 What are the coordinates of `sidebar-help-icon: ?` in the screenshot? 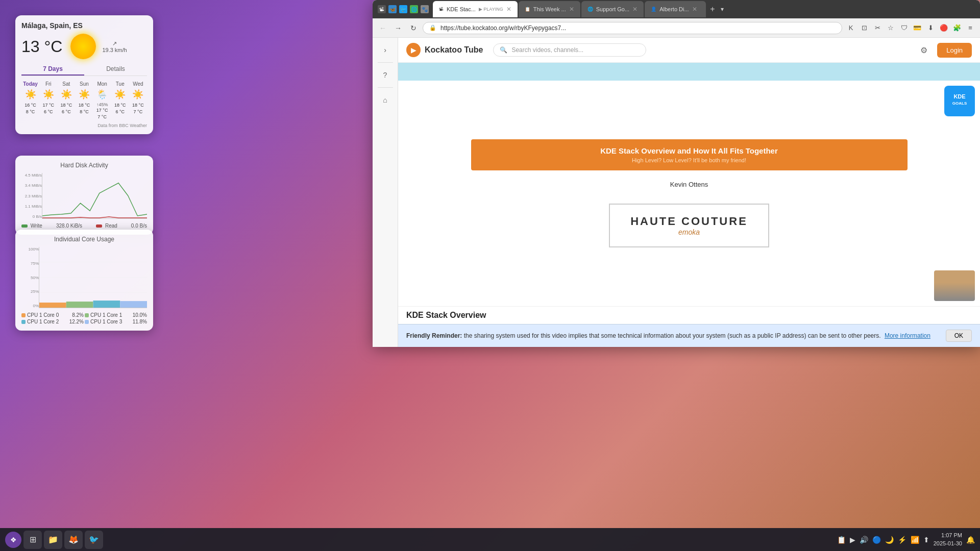 It's located at (385, 75).